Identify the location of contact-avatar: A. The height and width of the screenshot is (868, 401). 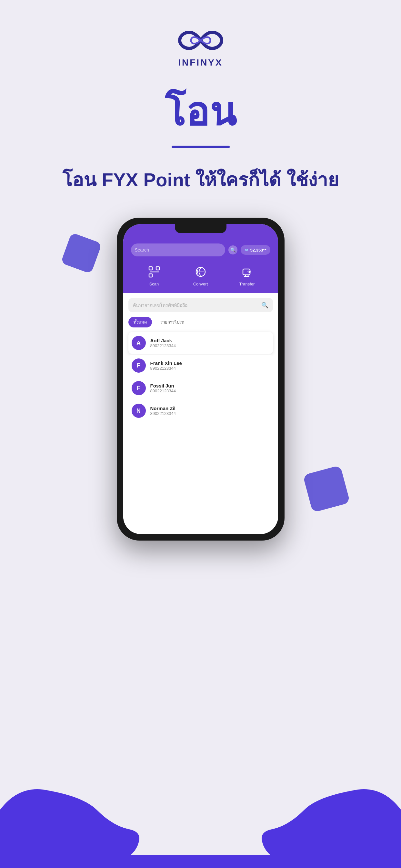
(139, 343).